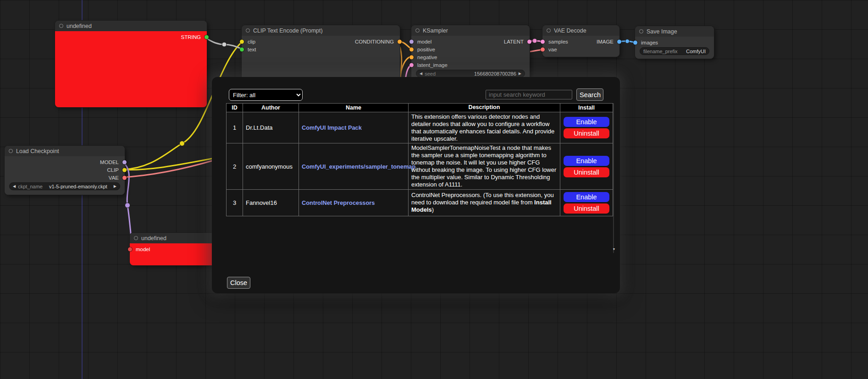 The width and height of the screenshot is (868, 379). Describe the element at coordinates (529, 41) in the screenshot. I see `output-slot-latent` at that location.